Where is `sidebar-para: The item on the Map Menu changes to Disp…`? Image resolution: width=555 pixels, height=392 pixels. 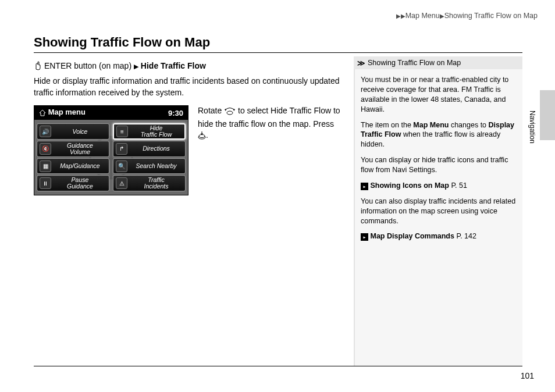 sidebar-para: The item on the Map Menu changes to Disp… is located at coordinates (439, 135).